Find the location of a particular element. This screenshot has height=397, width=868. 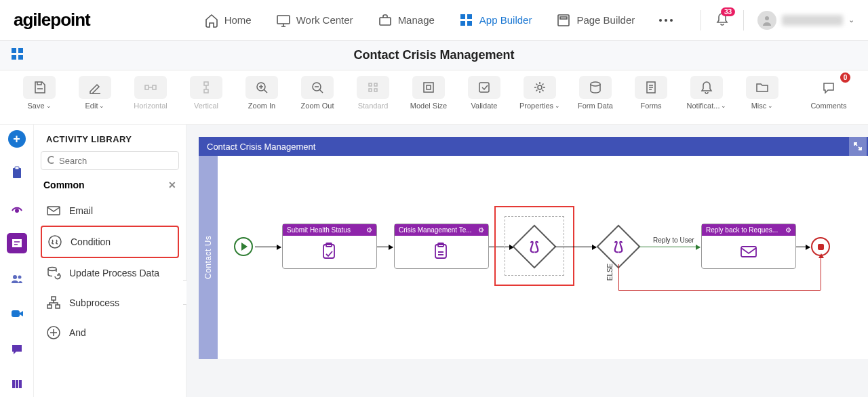

horizontal-button: Horizontal is located at coordinates (151, 93).